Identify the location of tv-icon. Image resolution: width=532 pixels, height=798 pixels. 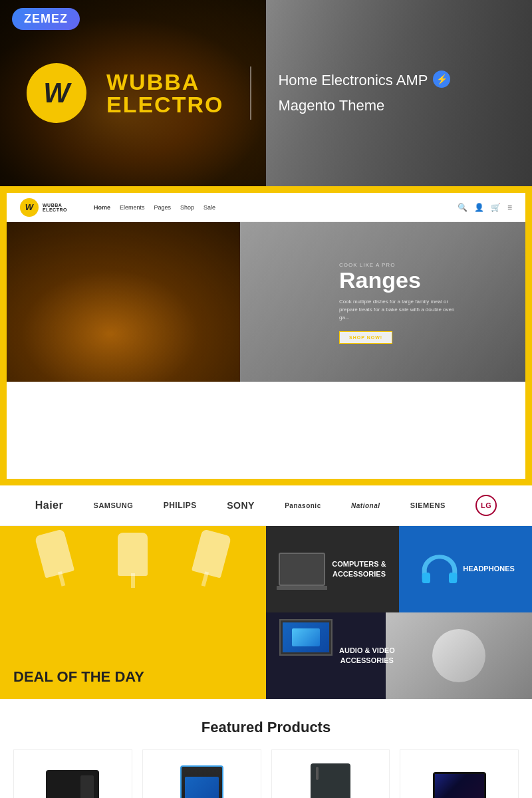
(460, 785).